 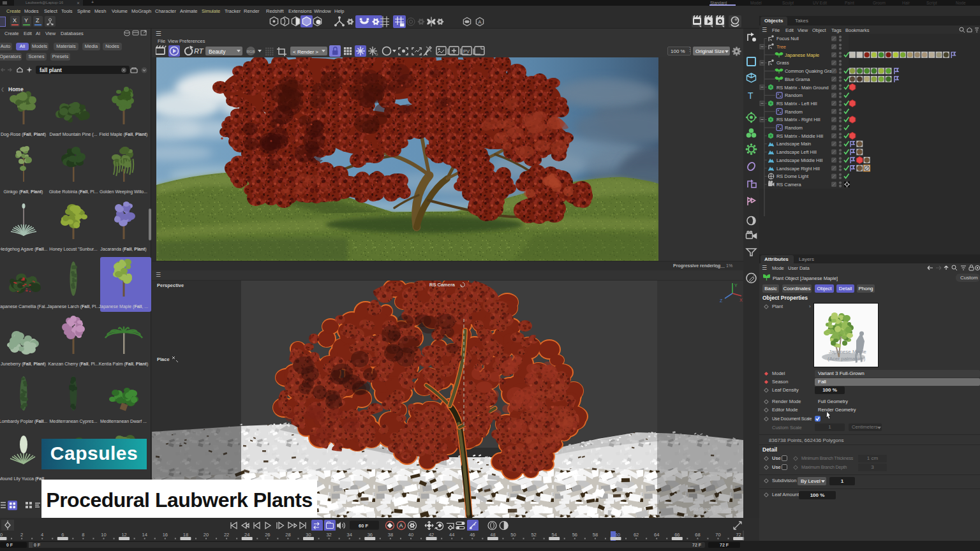 What do you see at coordinates (783, 62) in the screenshot?
I see `svg-text: Grass` at bounding box center [783, 62].